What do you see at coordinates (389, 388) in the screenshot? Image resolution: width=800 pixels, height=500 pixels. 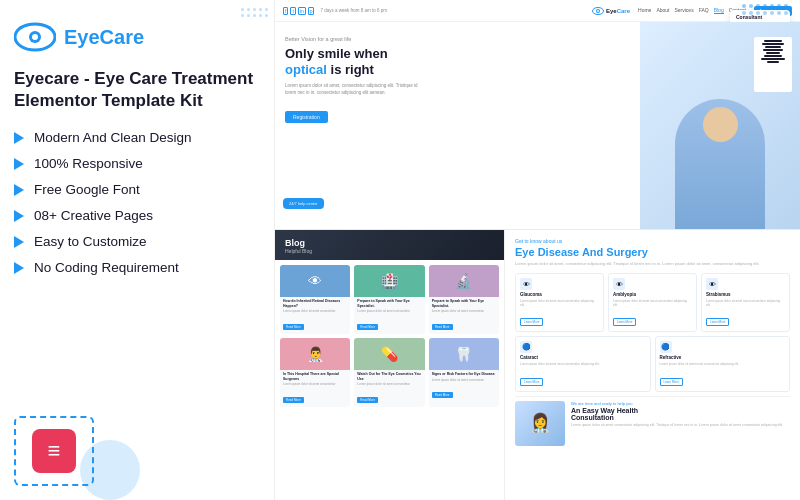 I see `blog-card-text-5: Watch Out for The Eye Cosmetics You Use …` at bounding box center [389, 388].